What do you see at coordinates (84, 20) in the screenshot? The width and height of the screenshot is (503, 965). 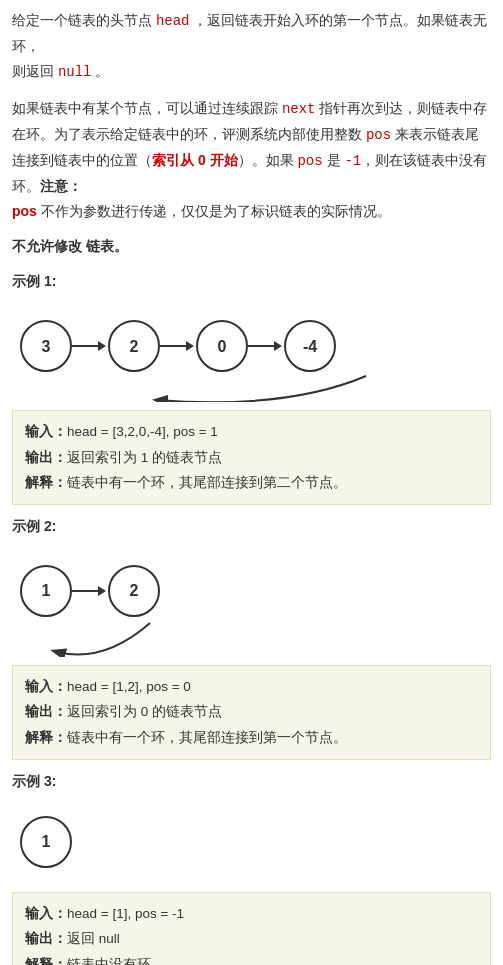 I see `desc-line1: 给定一个链表的头节点` at bounding box center [84, 20].